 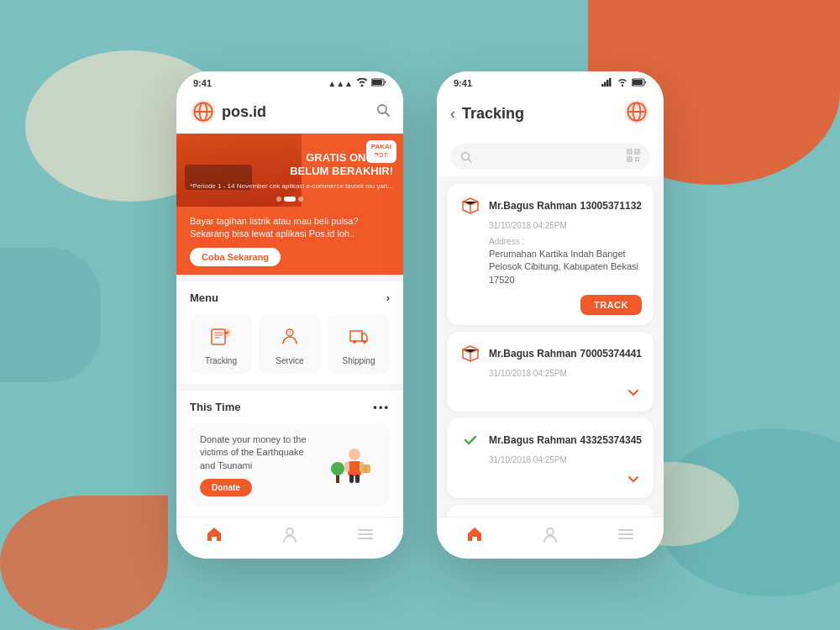 I want to click on card-1-row1: Mr.Bagus Rahman 13005371132, so click(x=550, y=206).